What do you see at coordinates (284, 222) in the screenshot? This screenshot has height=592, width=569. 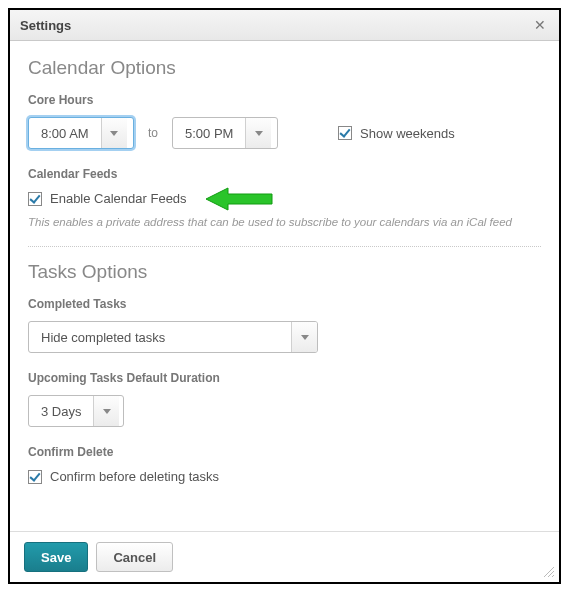 I see `feeds-hint: This enables a private address that can …` at bounding box center [284, 222].